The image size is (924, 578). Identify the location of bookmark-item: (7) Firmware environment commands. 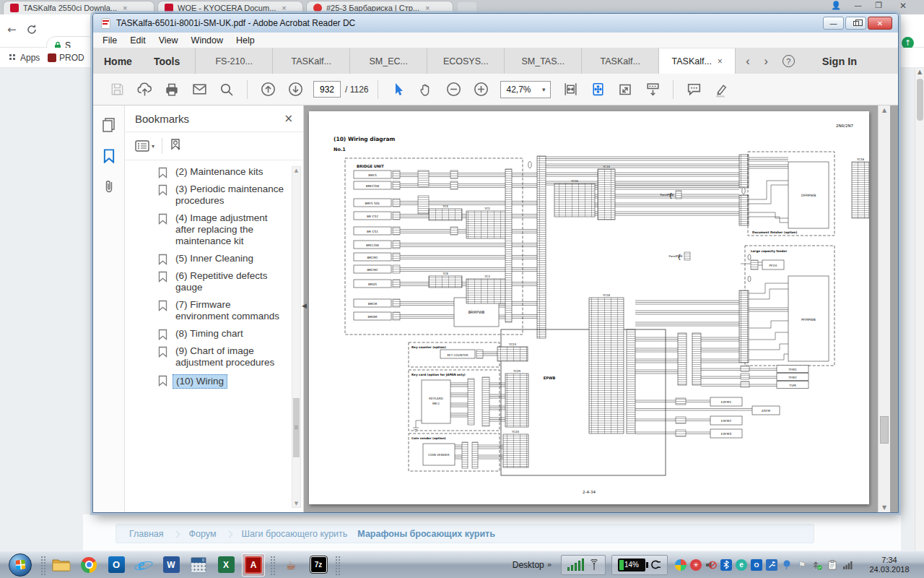
(231, 311).